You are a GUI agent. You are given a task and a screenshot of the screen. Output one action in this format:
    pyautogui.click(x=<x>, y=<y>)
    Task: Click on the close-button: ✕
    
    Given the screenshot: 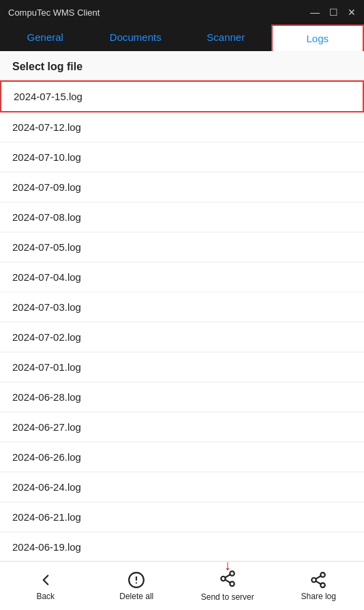 What is the action you would take?
    pyautogui.click(x=352, y=12)
    